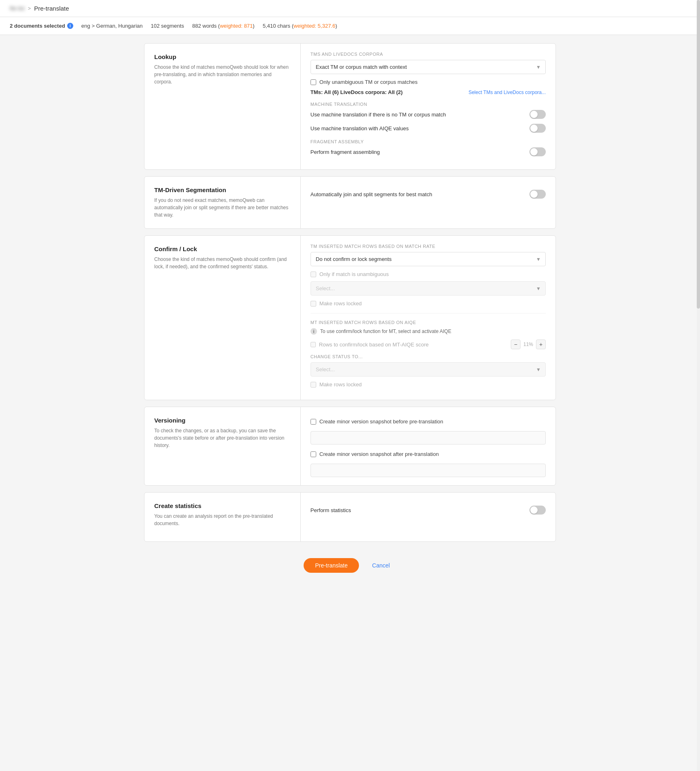 Image resolution: width=700 pixels, height=771 pixels. What do you see at coordinates (428, 288) in the screenshot?
I see `confirm-status-select-wrapper: Select... ▼` at bounding box center [428, 288].